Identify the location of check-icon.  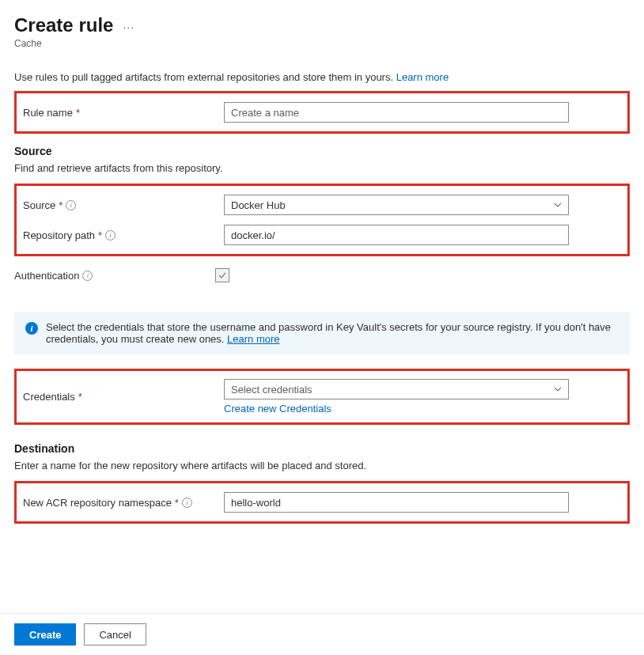
(222, 275).